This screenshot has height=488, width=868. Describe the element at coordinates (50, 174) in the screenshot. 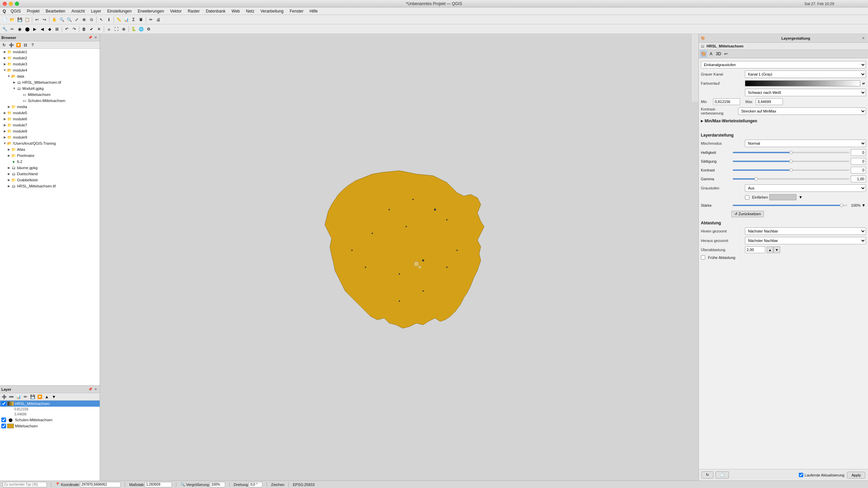

I see `browser-item-deutschland: ▶ 🗂 Duetschland` at that location.